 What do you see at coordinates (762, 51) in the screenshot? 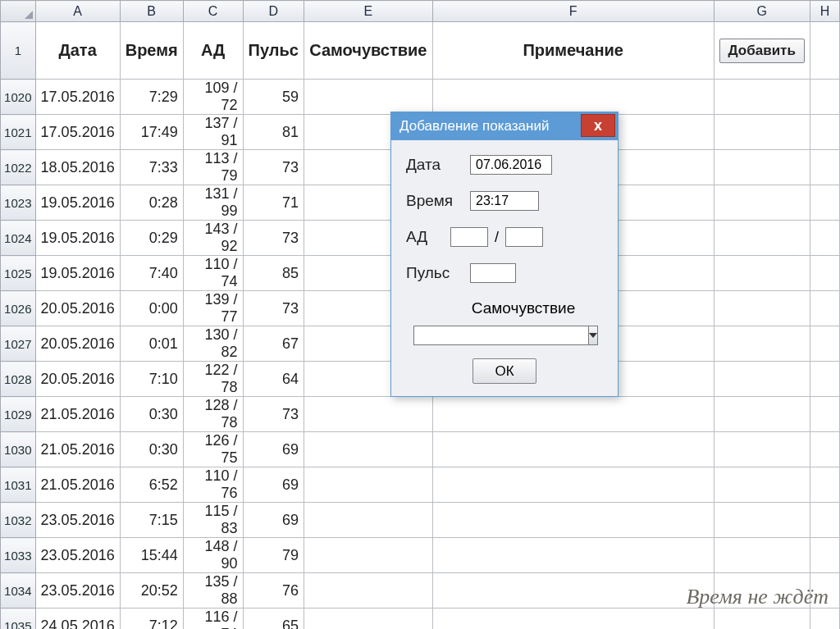
I see `add-button: Добавить` at bounding box center [762, 51].